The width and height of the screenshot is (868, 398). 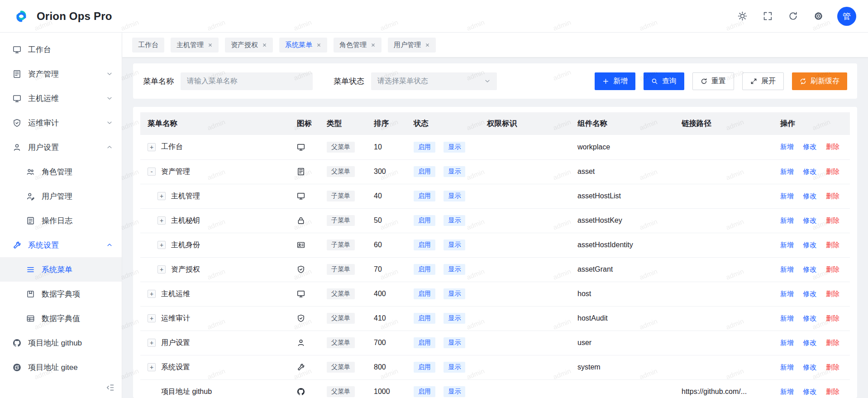 I want to click on sidebar-item-dict-keys: 数据字典项, so click(x=61, y=294).